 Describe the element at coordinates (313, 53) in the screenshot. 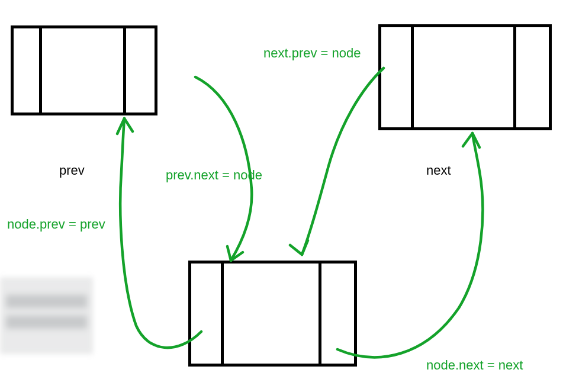

I see `annotation-next-prev: next.prev = node` at that location.